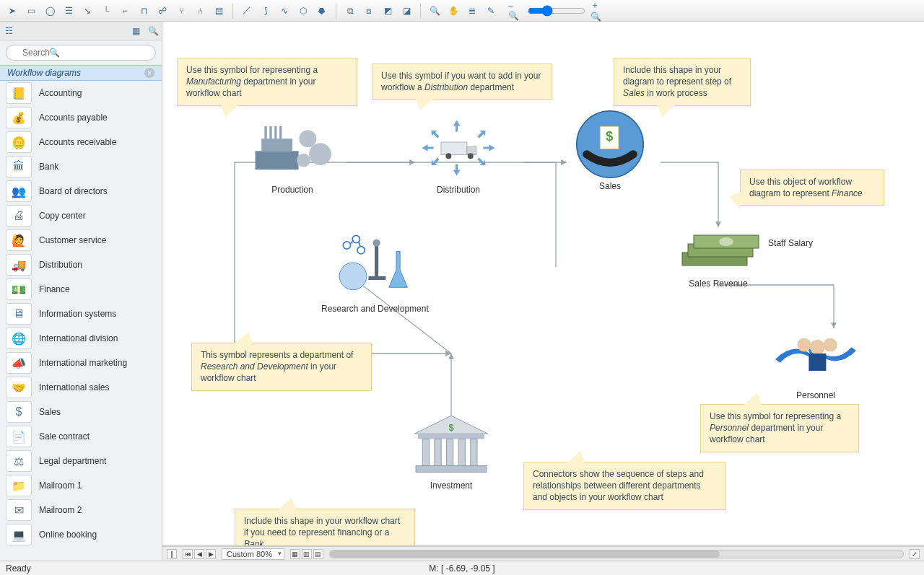 The image size is (924, 575). Describe the element at coordinates (247, 11) in the screenshot. I see `line-tool: ／` at that location.